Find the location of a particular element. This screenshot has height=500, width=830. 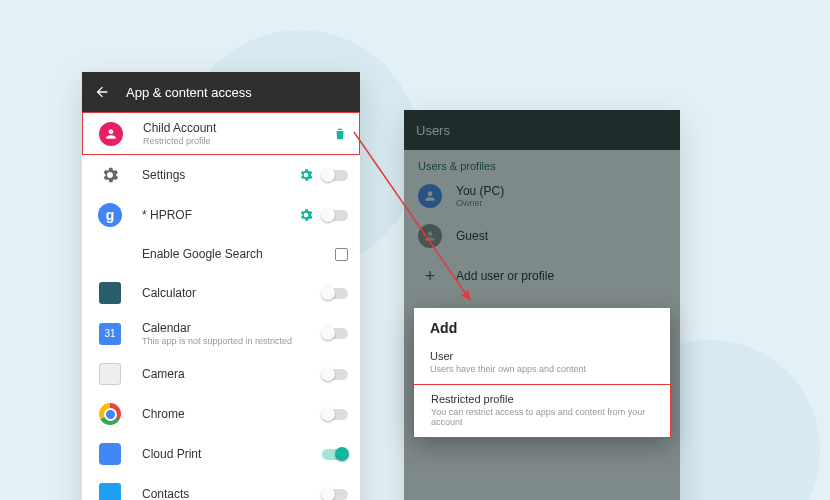

app-row-contacts: Contacts is located at coordinates (221, 487).